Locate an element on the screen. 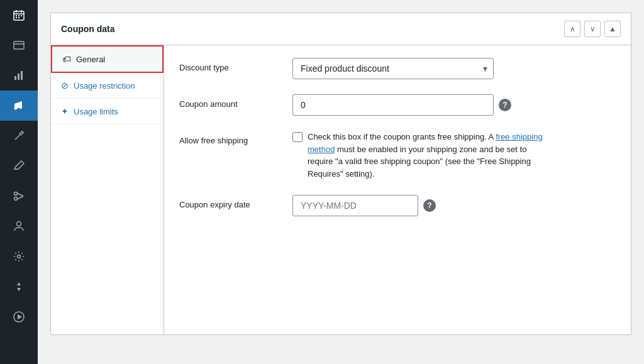 The image size is (644, 364). sidebar-item-sort is located at coordinates (19, 287).